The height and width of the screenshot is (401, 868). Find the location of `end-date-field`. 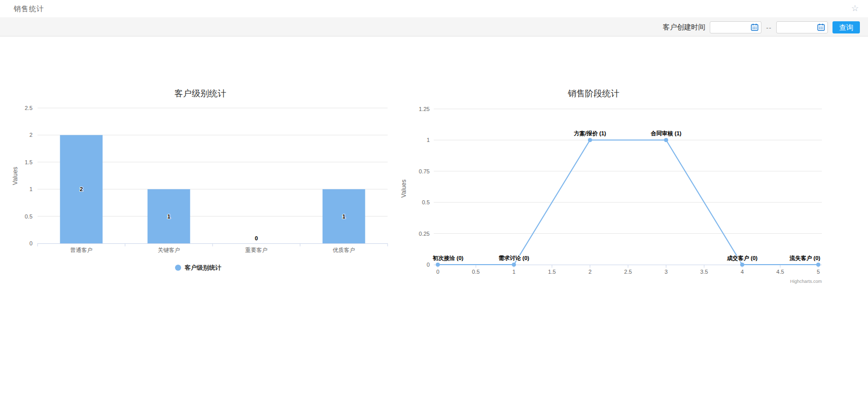

end-date-field is located at coordinates (802, 27).